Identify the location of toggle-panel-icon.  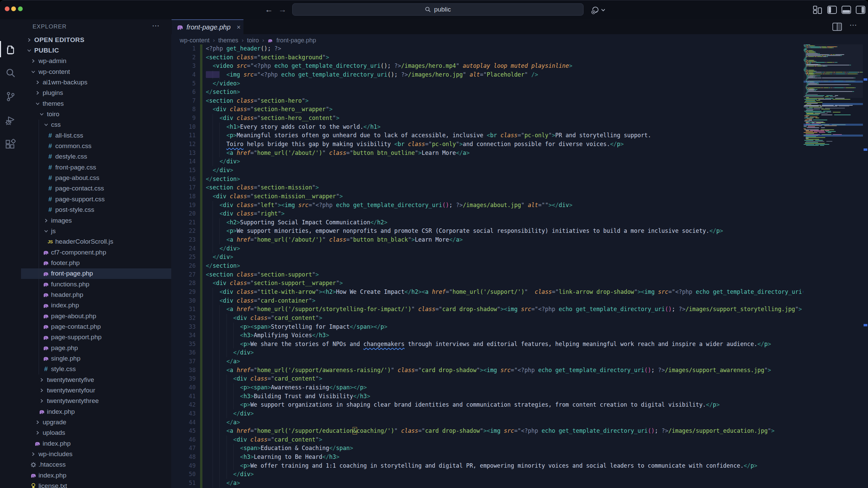
(846, 10).